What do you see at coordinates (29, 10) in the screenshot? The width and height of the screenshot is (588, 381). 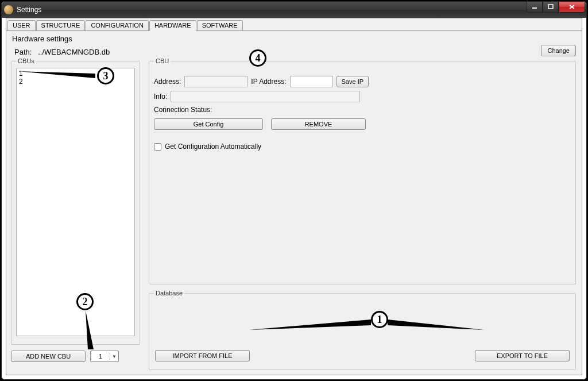 I see `window-title: Settings` at bounding box center [29, 10].